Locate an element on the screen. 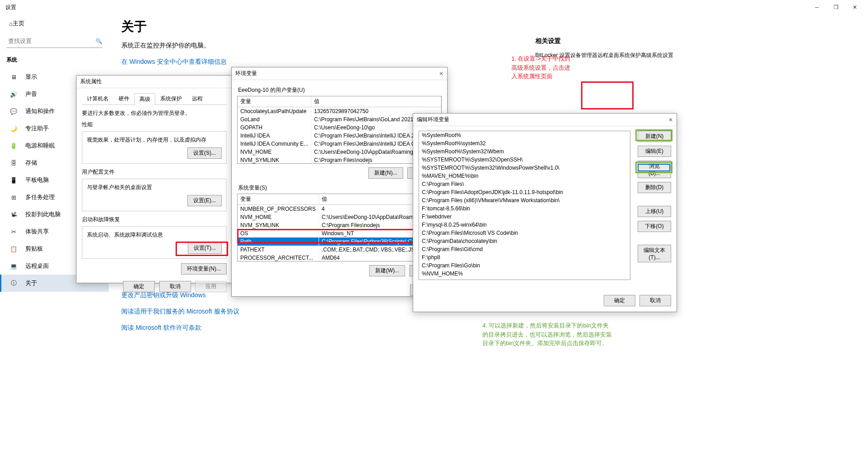 The image size is (868, 470). list-item: C:\Program Files (x86)\VMware\VMware Wor… is located at coordinates (525, 200).